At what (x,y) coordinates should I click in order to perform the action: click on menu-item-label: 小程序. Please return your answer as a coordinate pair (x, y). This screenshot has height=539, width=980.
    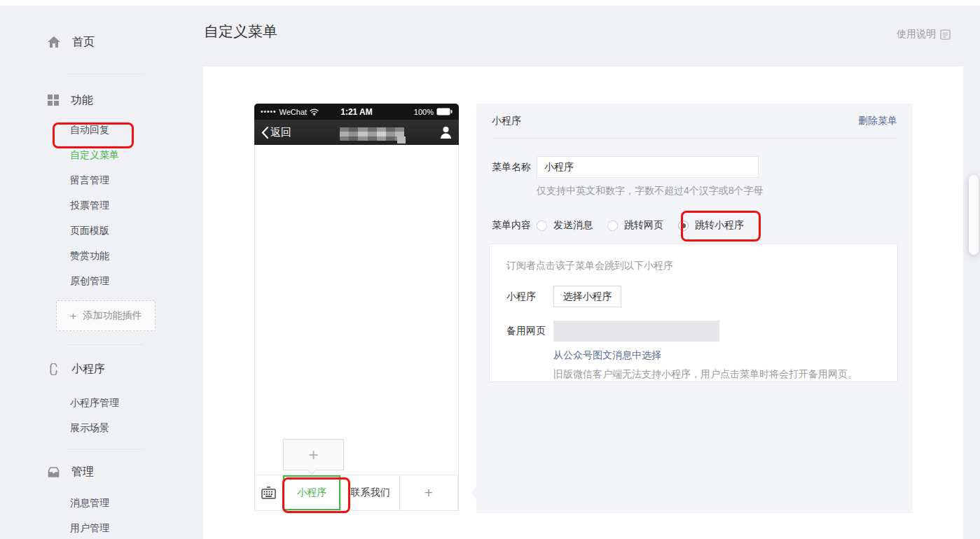
    Looking at the image, I should click on (312, 493).